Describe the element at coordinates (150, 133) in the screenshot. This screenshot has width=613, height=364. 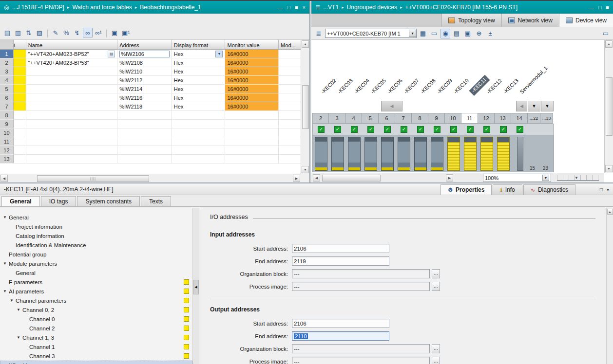
I see `table-row: 10` at that location.